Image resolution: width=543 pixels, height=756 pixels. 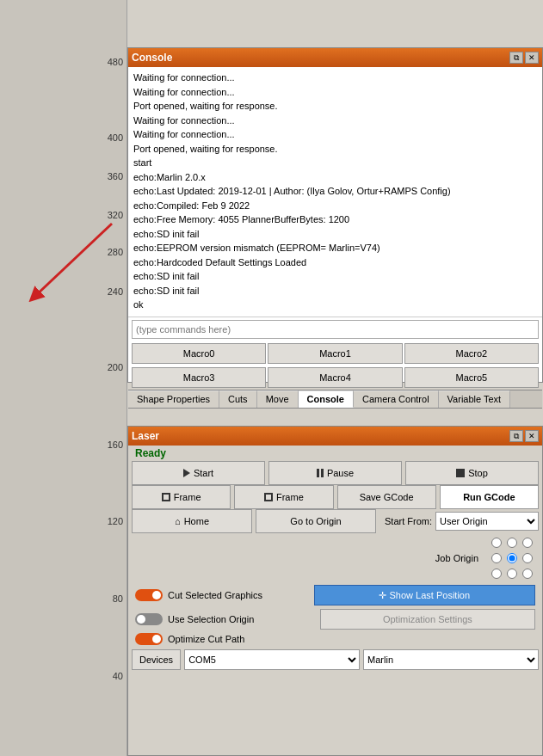 I want to click on start-from-label: Start From:, so click(x=406, y=521).